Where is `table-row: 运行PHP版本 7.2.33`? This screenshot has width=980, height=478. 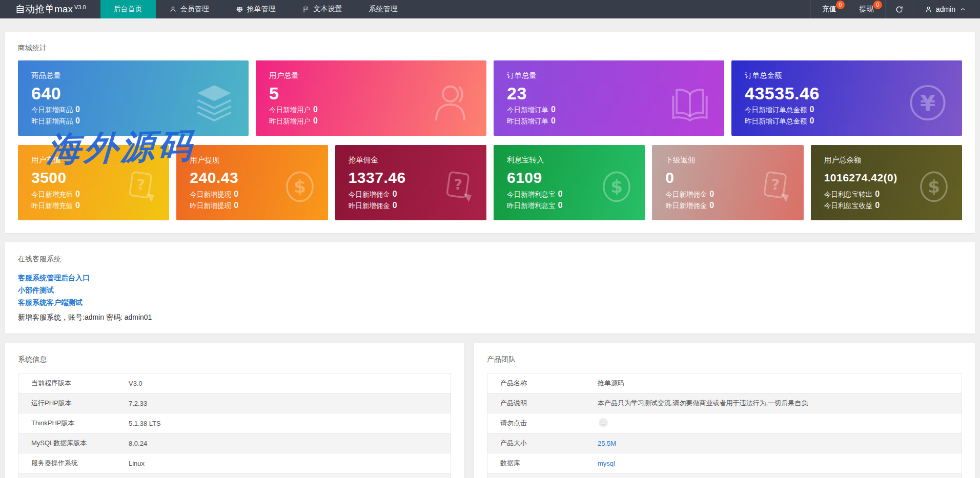
table-row: 运行PHP版本 7.2.33 is located at coordinates (235, 404).